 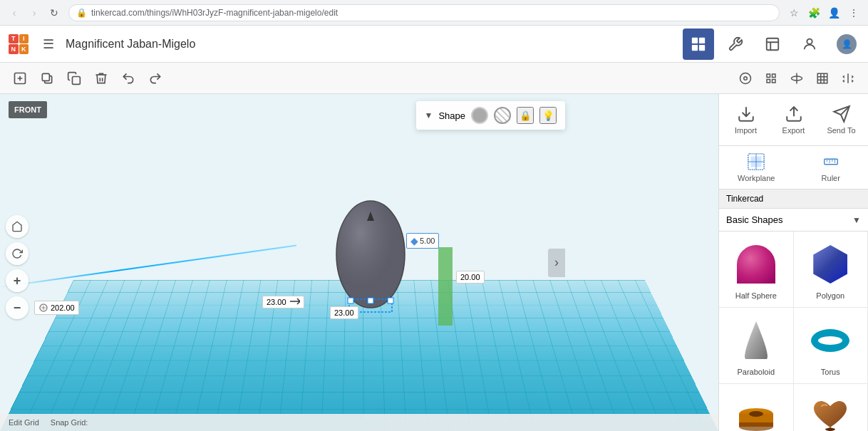 What do you see at coordinates (74, 78) in the screenshot?
I see `copy-button` at bounding box center [74, 78].